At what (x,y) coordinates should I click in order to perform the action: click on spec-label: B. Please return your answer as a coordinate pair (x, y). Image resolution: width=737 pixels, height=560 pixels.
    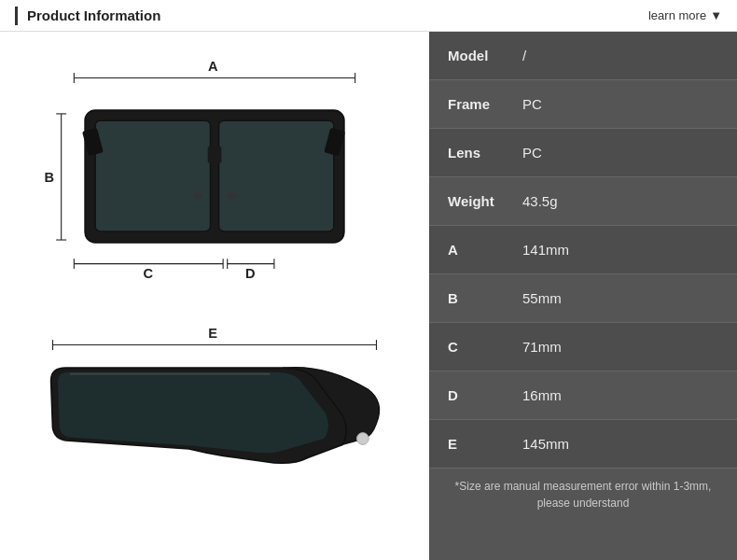
    Looking at the image, I should click on (485, 299).